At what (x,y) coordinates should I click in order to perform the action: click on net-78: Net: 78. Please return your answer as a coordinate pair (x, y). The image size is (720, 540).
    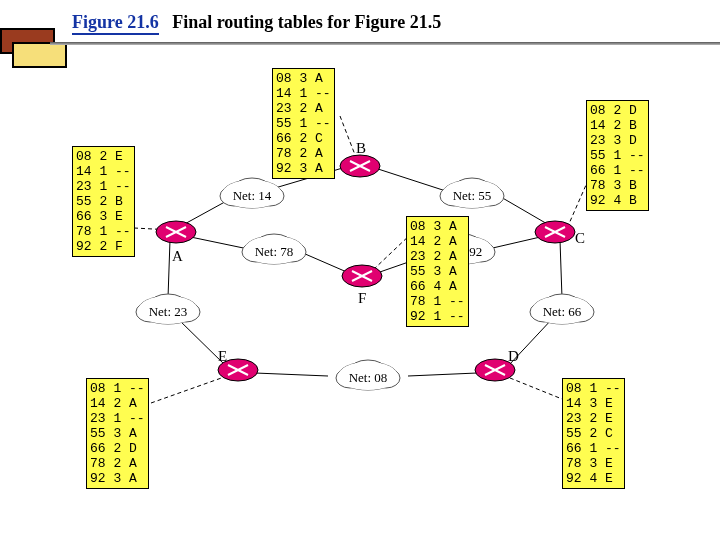
    Looking at the image, I should click on (274, 252).